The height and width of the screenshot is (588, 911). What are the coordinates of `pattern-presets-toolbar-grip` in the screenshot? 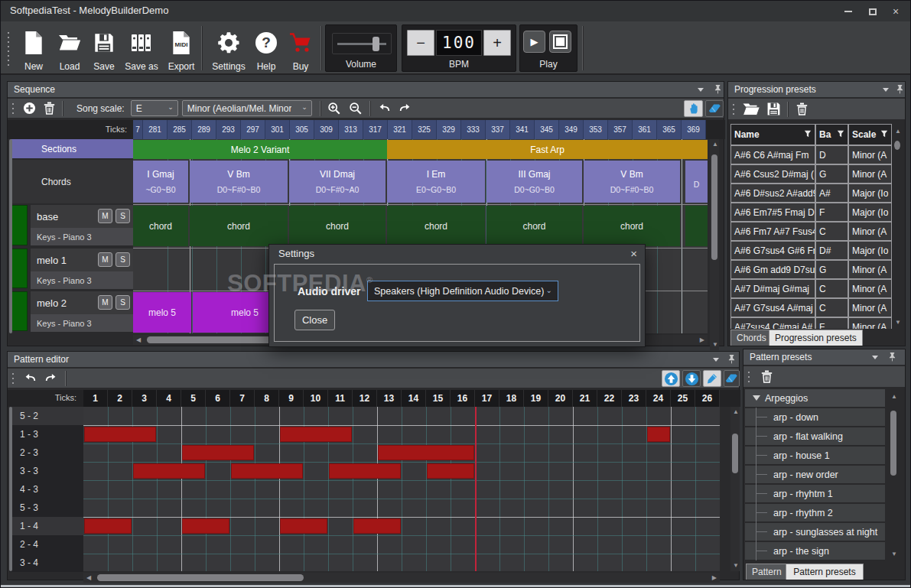 It's located at (749, 377).